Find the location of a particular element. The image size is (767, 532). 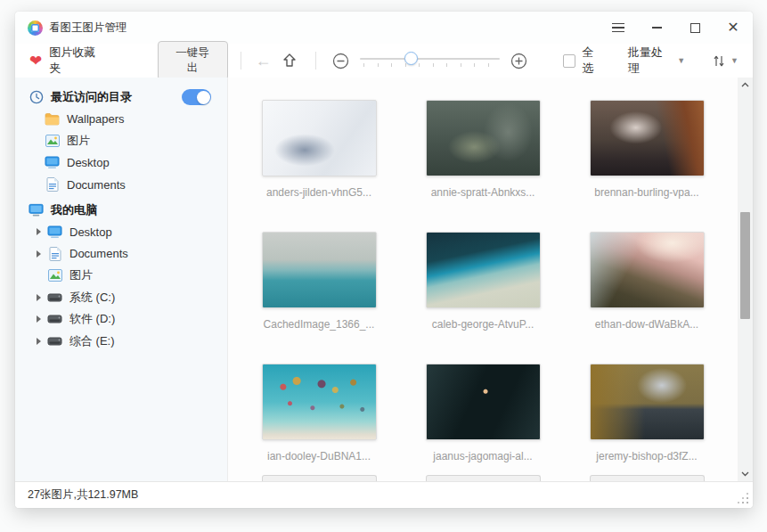

sidebar-item-desktop: Desktop is located at coordinates (121, 232).